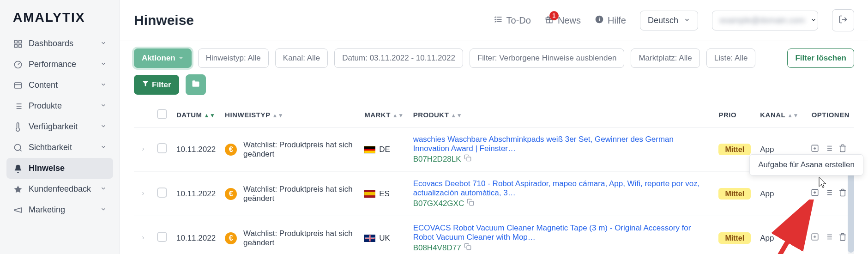 This screenshot has width=868, height=254. What do you see at coordinates (162, 114) in the screenshot?
I see `select-all-checkbox` at bounding box center [162, 114].